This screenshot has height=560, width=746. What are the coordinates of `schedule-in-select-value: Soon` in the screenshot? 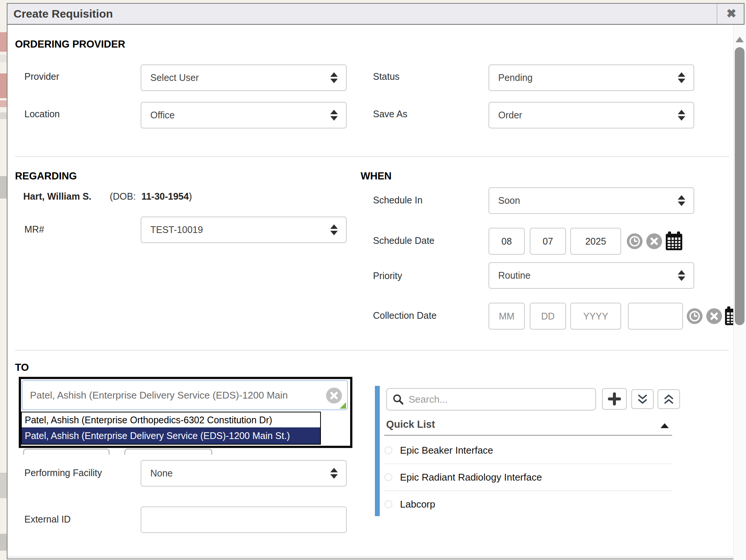 It's located at (588, 201).